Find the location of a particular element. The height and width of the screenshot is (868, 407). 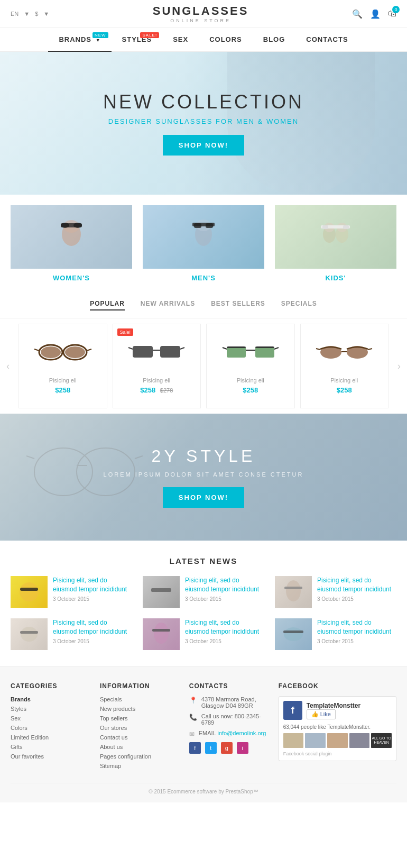

category-kids-label: KIDS' is located at coordinates (336, 278).